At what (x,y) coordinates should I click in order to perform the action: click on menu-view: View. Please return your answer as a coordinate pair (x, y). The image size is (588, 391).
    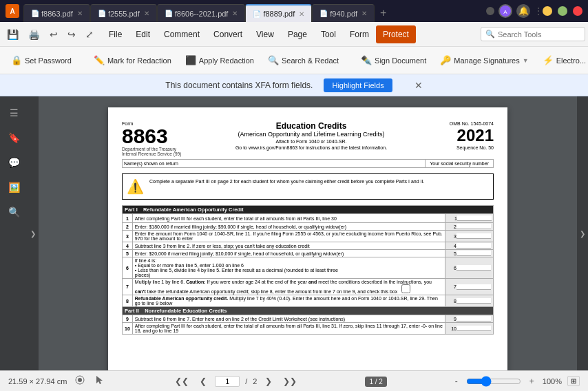
    Looking at the image, I should click on (265, 34).